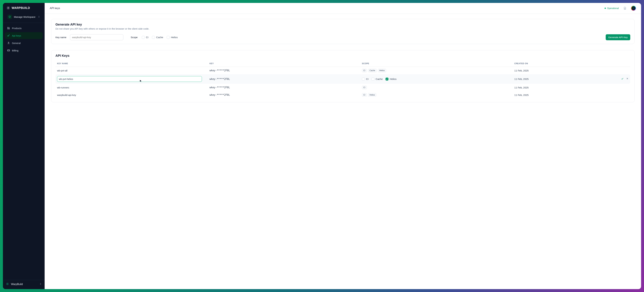  I want to click on topbar: API keys Operational, so click(343, 8).